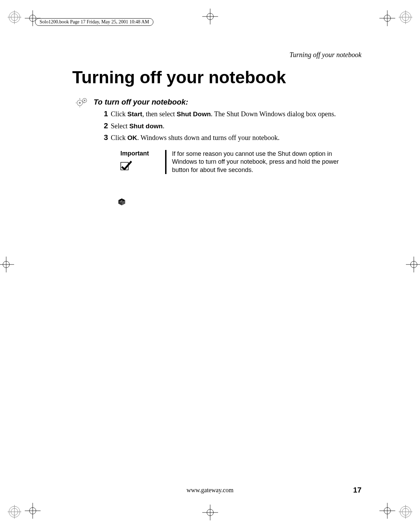  What do you see at coordinates (233, 126) in the screenshot?
I see `step-item: 2 Select Shut down.` at bounding box center [233, 126].